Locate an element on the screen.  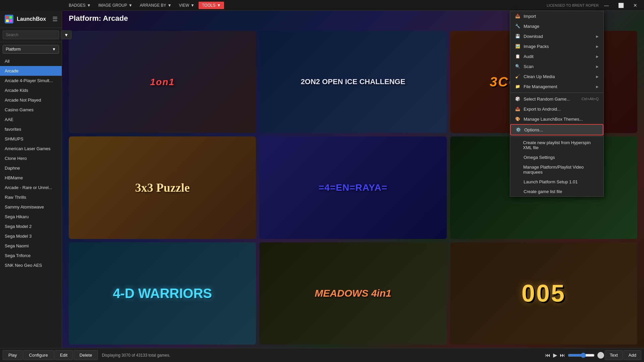
search-input is located at coordinates (31, 35).